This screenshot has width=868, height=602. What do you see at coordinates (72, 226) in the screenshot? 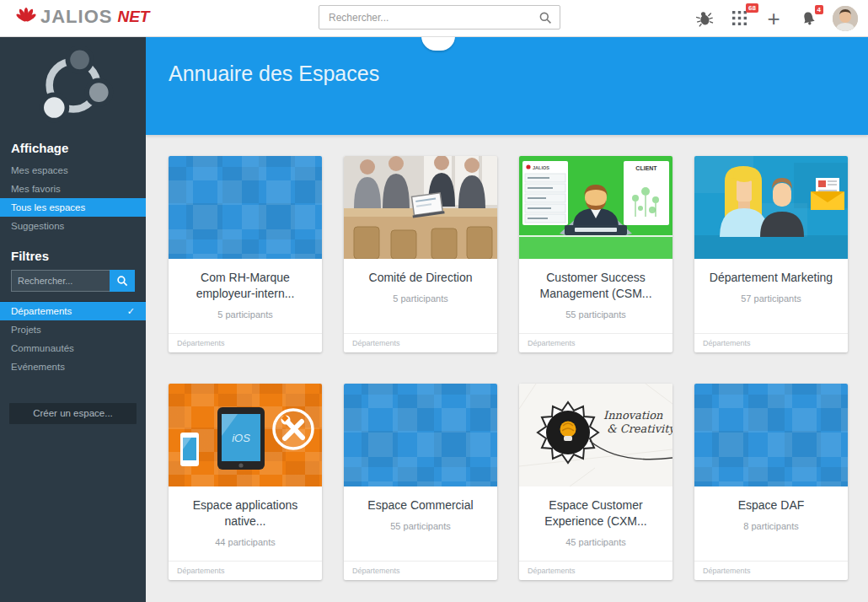
I see `sidebar-item-suggestions: Suggestions` at bounding box center [72, 226].